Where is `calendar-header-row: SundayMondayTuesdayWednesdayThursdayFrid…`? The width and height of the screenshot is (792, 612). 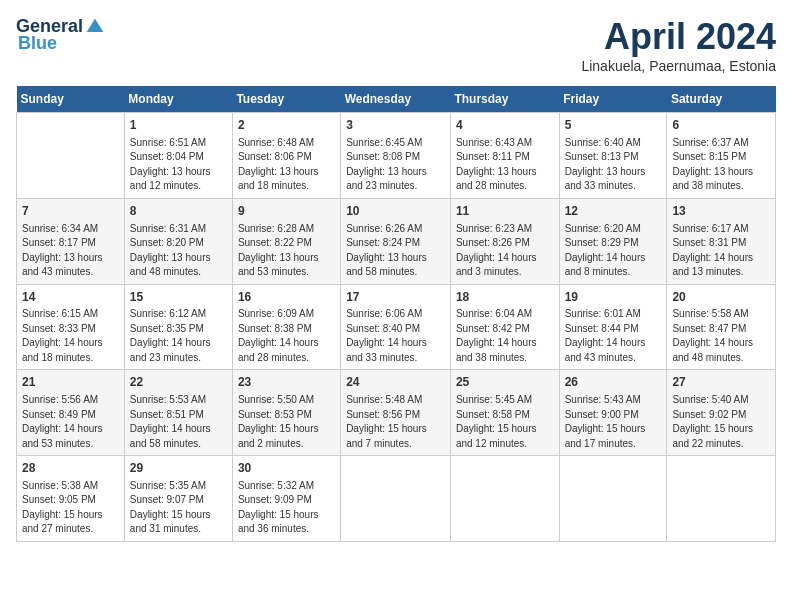 calendar-header-row: SundayMondayTuesdayWednesdayThursdayFrid… is located at coordinates (396, 100).